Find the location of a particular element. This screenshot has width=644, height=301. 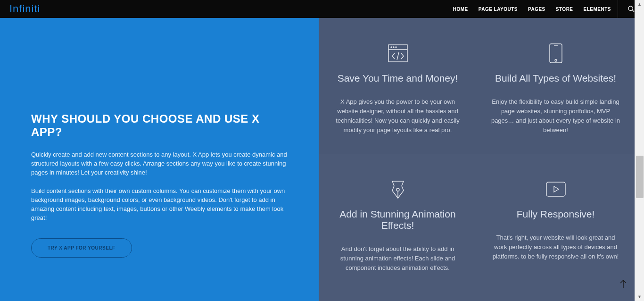

feature-card-animation: Add in Stunning Animation Effects! And d… is located at coordinates (398, 227).